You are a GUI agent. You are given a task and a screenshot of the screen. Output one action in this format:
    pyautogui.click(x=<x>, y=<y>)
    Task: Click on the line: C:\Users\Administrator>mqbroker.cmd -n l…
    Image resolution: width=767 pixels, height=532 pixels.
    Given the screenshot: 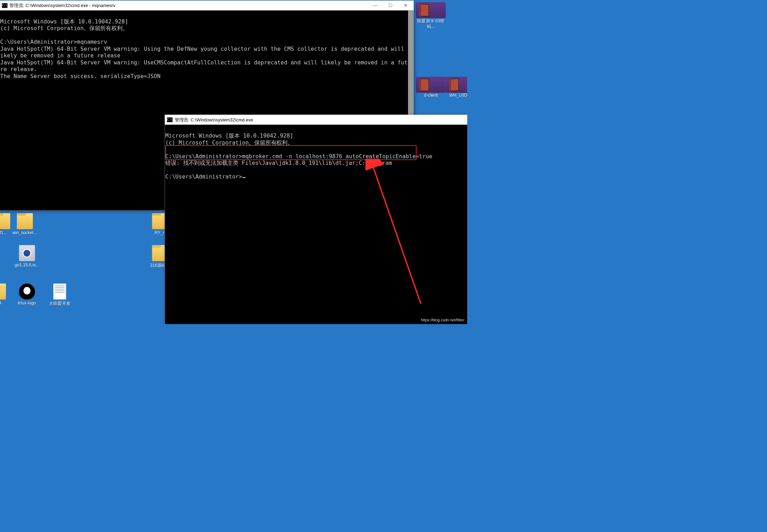 What is the action you would take?
    pyautogui.click(x=299, y=156)
    